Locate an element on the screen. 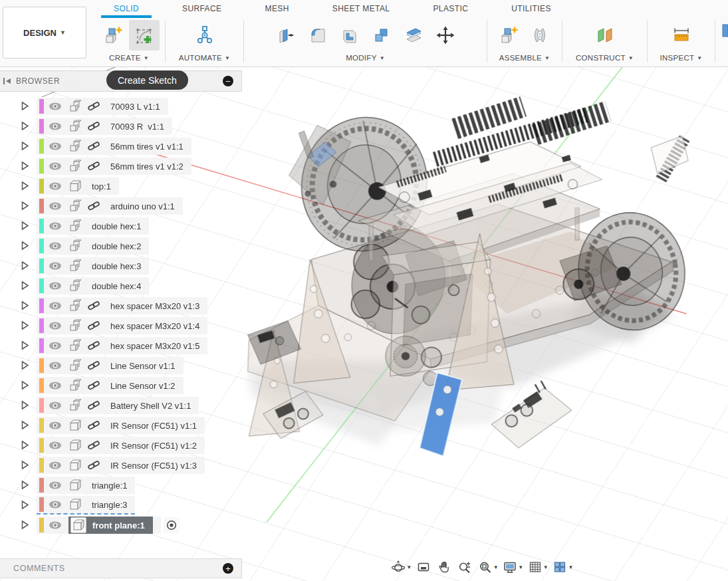  offset-face-button is located at coordinates (414, 35).